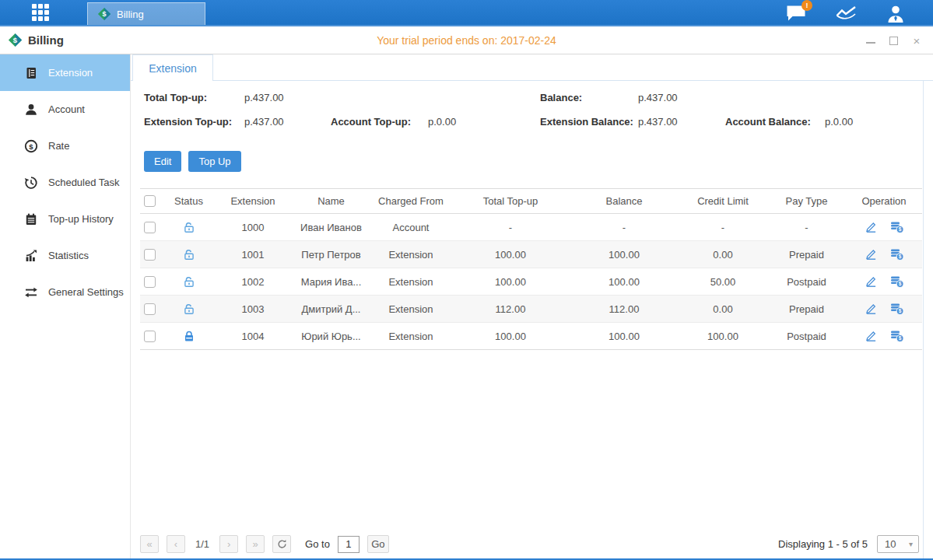 The width and height of the screenshot is (933, 560). I want to click on total-topup-value: p.437.00, so click(265, 98).